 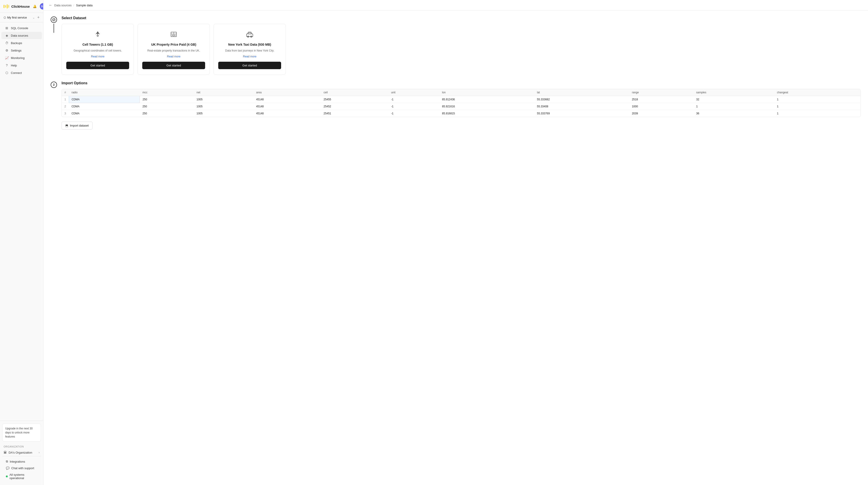 What do you see at coordinates (661, 114) in the screenshot?
I see `cell-range: 2039` at bounding box center [661, 114].